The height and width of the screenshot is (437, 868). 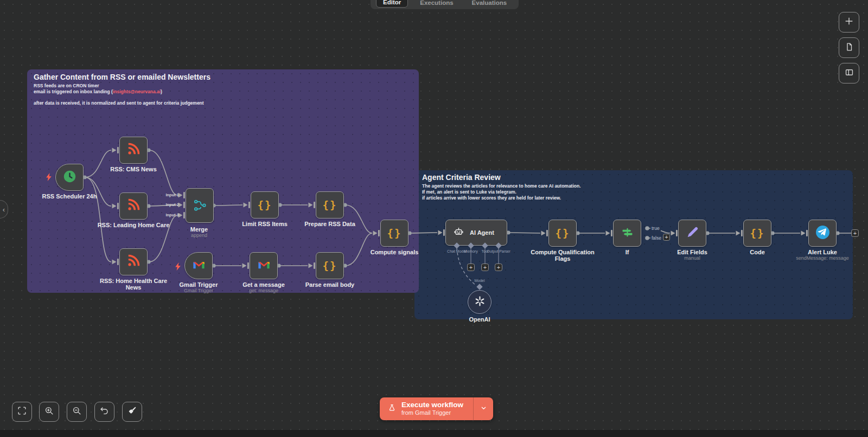 What do you see at coordinates (66, 86) in the screenshot?
I see `group-desc-line: RSS feeds are on CRON timer` at bounding box center [66, 86].